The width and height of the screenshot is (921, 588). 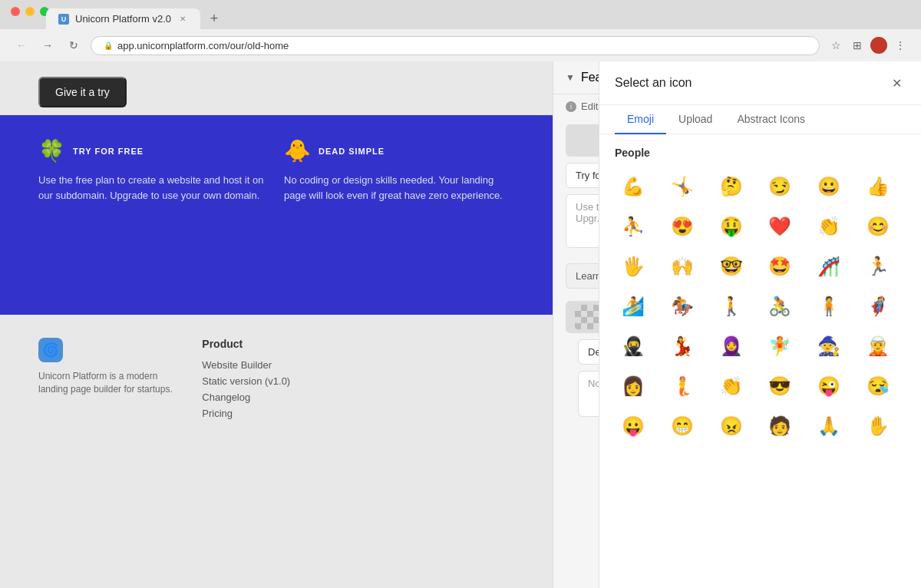 I want to click on emoji-cell: 👩, so click(x=633, y=386).